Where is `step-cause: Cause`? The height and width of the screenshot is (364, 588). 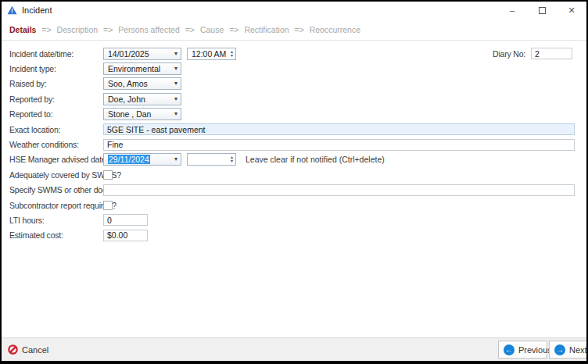
step-cause: Cause is located at coordinates (212, 30).